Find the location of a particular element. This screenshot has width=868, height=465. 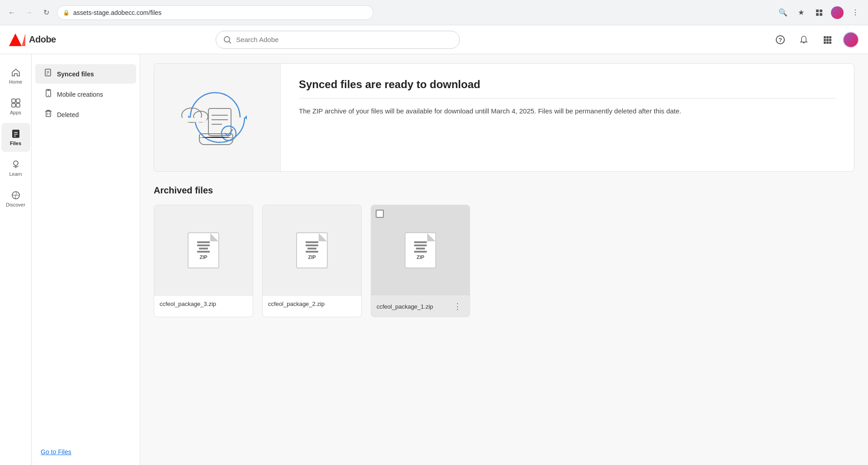

banner-divider is located at coordinates (567, 99).